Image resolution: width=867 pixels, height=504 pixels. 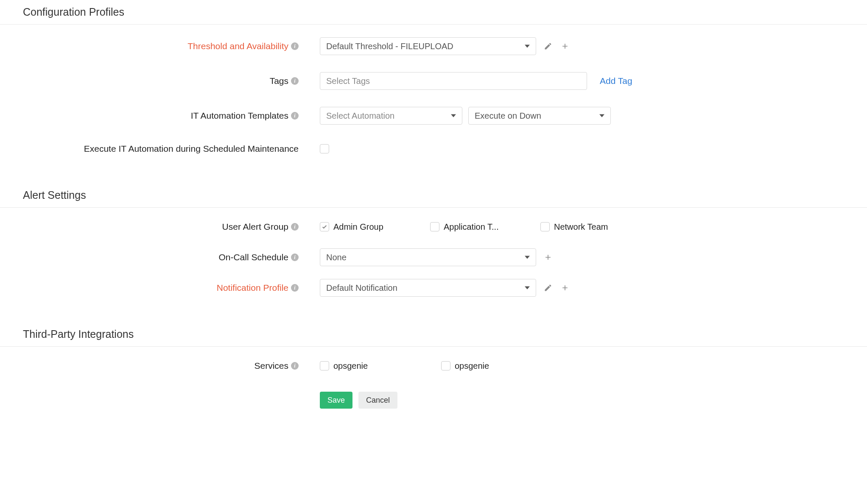 I want to click on user-group-label: Network Team, so click(x=581, y=227).